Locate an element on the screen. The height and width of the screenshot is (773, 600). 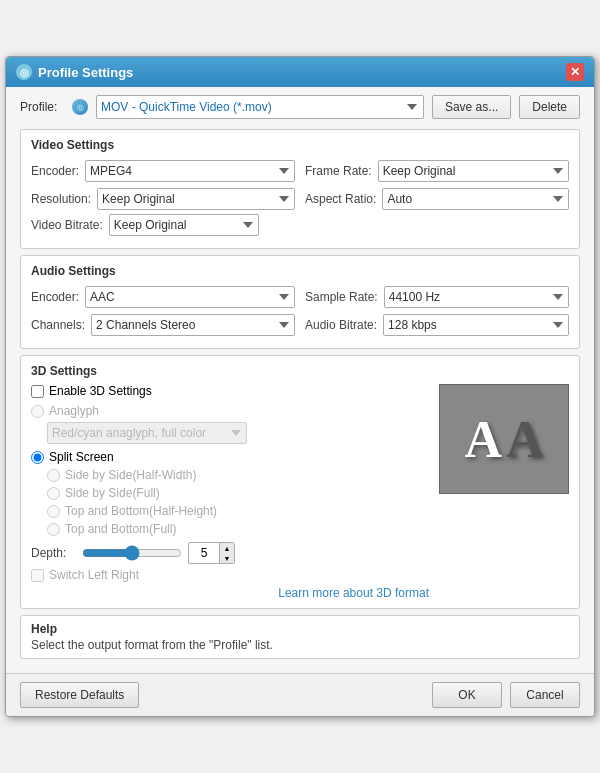
top-bottom-half-label: Top and Bottom(Half-Height) is located at coordinates (141, 511).